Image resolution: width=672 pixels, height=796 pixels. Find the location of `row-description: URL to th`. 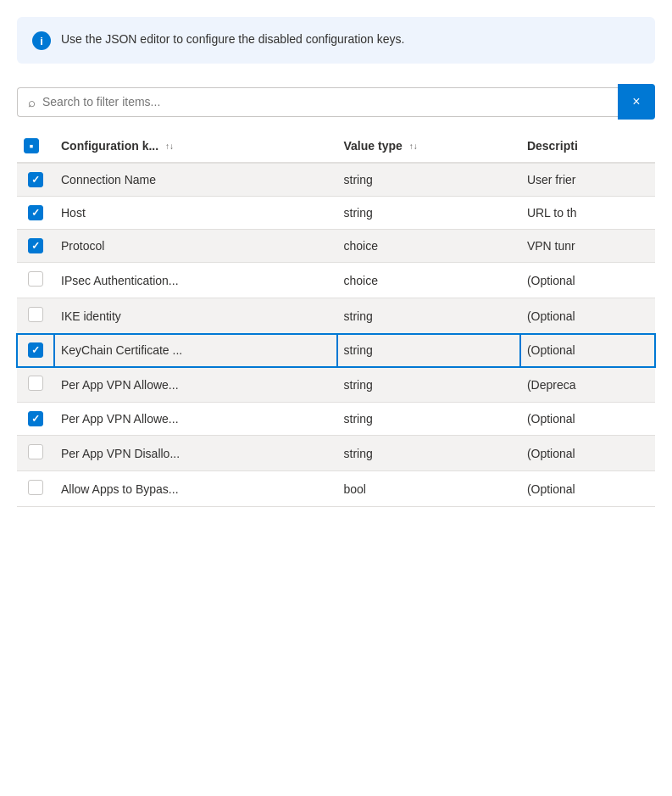

row-description: URL to th is located at coordinates (588, 214).